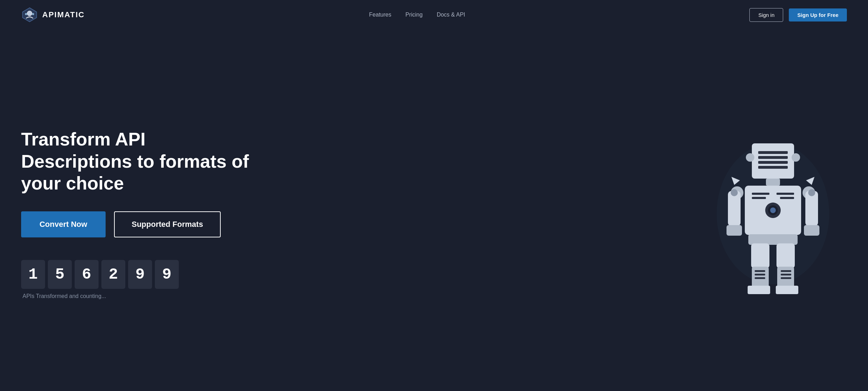 The height and width of the screenshot is (391, 868). I want to click on digit-2: 6, so click(87, 274).